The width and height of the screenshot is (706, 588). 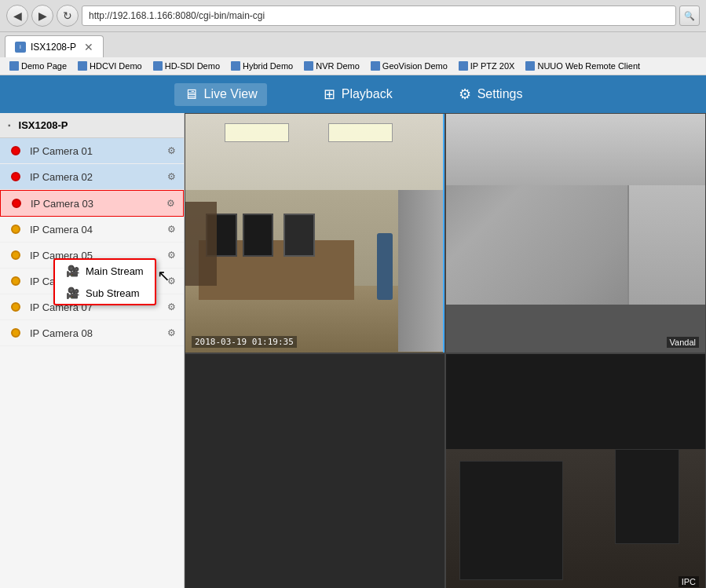 I want to click on tab-favicon: i, so click(x=20, y=47).